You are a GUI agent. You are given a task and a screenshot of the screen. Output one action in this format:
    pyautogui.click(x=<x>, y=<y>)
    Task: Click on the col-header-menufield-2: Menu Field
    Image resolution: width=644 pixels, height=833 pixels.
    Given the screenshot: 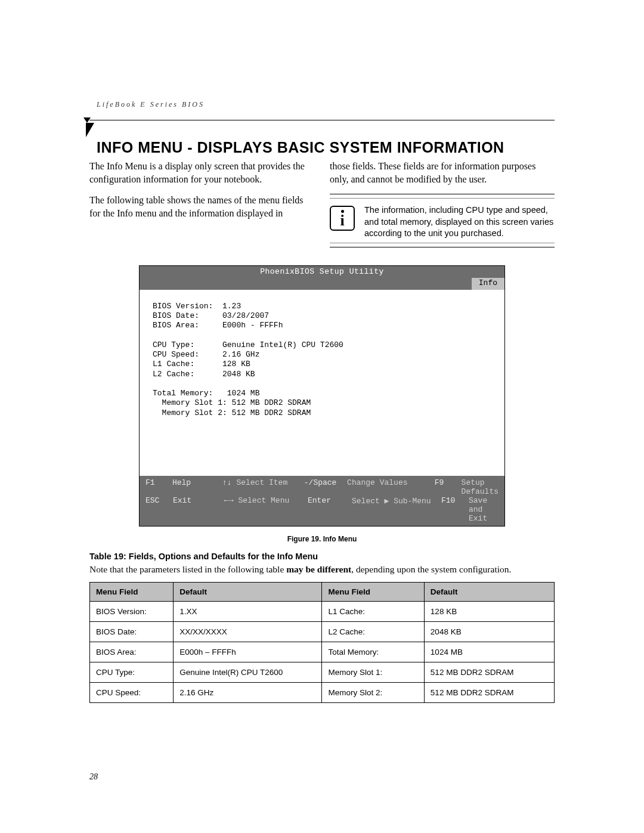 What is the action you would take?
    pyautogui.click(x=373, y=592)
    